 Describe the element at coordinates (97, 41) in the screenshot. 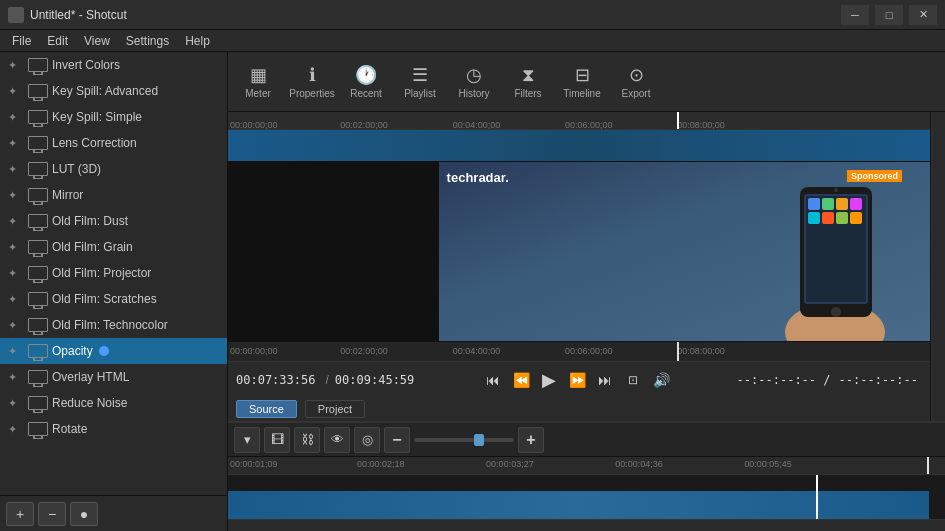

I see `menu-view: View` at that location.